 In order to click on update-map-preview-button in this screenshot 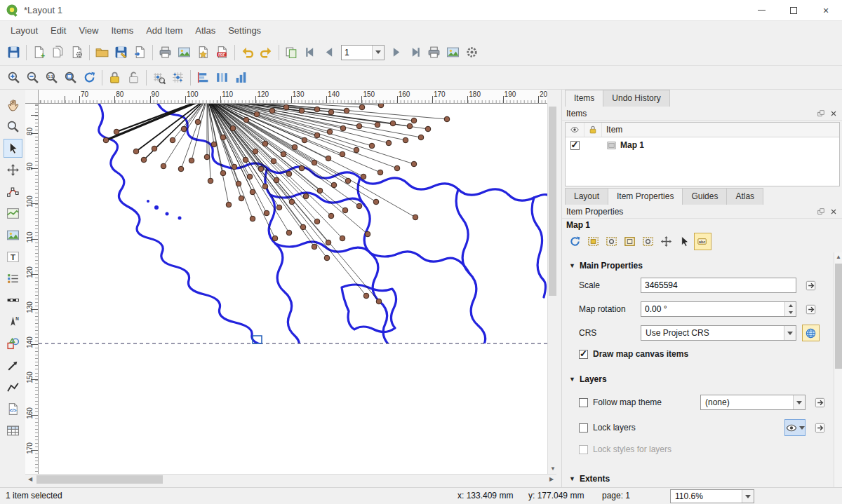, I will do `click(575, 241)`.